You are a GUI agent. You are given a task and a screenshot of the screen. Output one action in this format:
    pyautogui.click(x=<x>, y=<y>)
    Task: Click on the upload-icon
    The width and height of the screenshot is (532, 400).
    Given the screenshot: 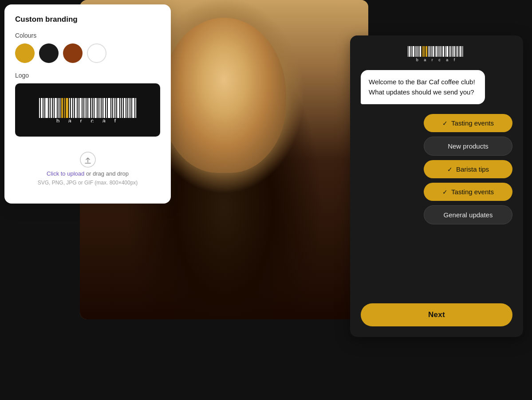 What is the action you would take?
    pyautogui.click(x=88, y=160)
    